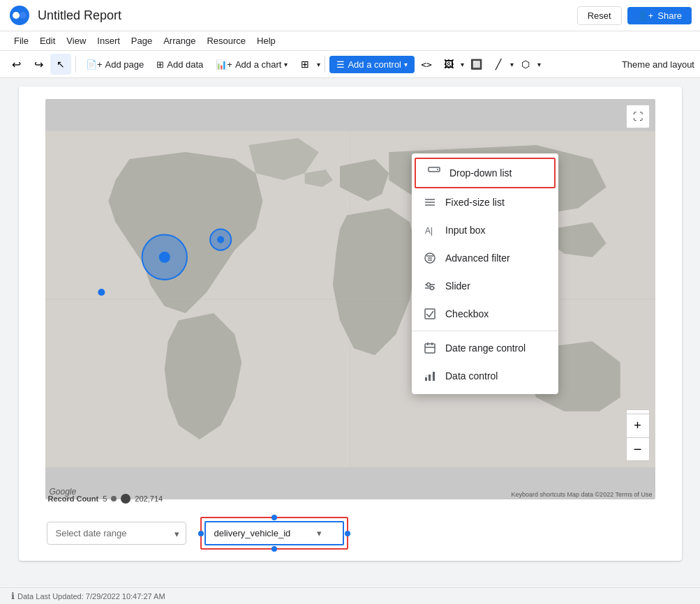  Describe the element at coordinates (638, 116) in the screenshot. I see `map-expand-button: ⛶` at that location.